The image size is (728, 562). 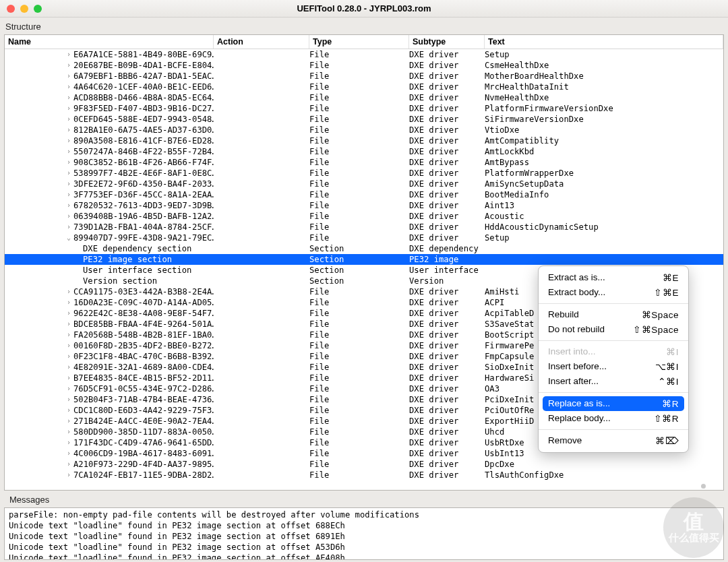 What do you see at coordinates (364, 8) in the screenshot?
I see `window-title: UEFITool 0.28.0 - JYRPL003.rom` at bounding box center [364, 8].